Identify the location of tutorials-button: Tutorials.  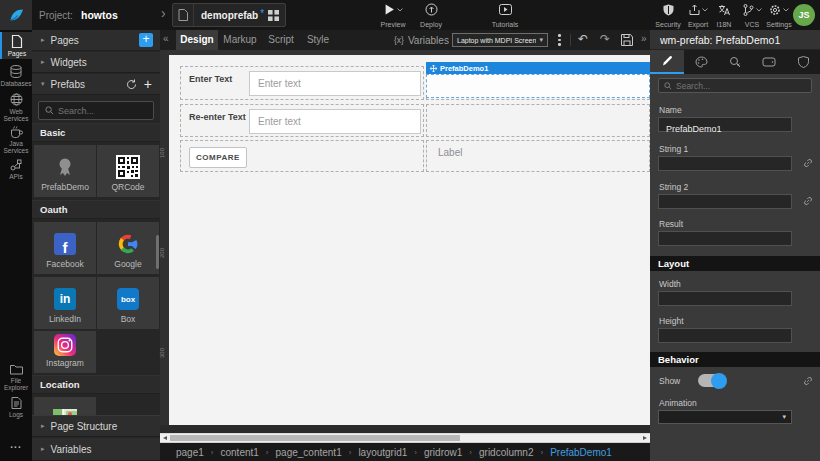
(505, 16).